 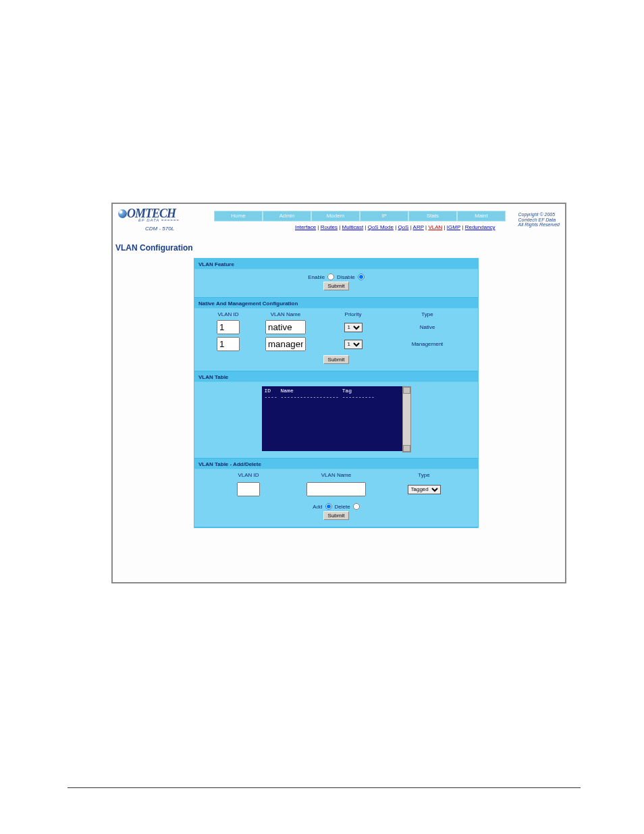 What do you see at coordinates (424, 490) in the screenshot?
I see `adddel-type-select: Tagged` at bounding box center [424, 490].